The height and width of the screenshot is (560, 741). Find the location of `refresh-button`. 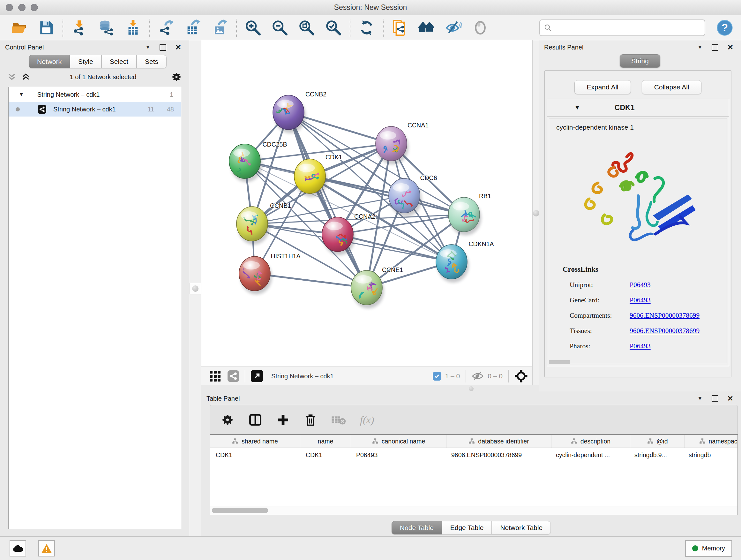

refresh-button is located at coordinates (366, 28).